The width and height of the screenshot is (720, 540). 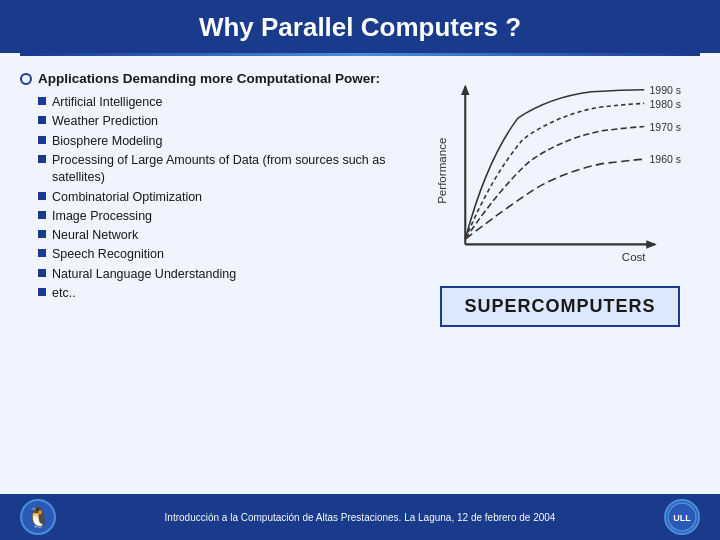 I want to click on list-item: etc.., so click(x=215, y=293).